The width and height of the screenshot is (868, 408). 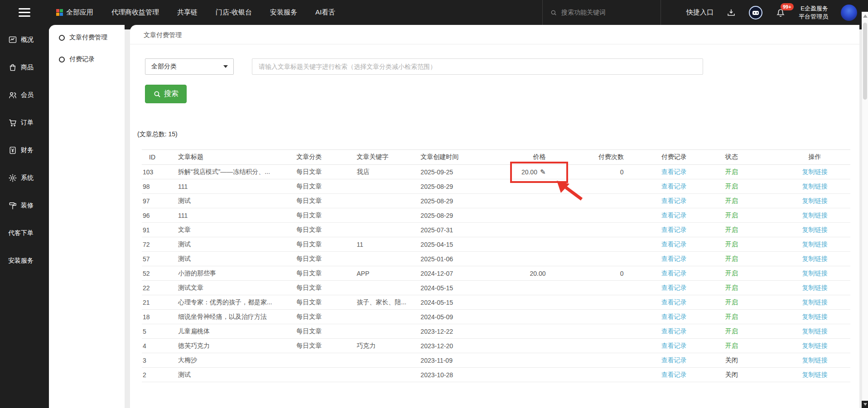 I want to click on sidebar-item-label: 订单, so click(x=27, y=123).